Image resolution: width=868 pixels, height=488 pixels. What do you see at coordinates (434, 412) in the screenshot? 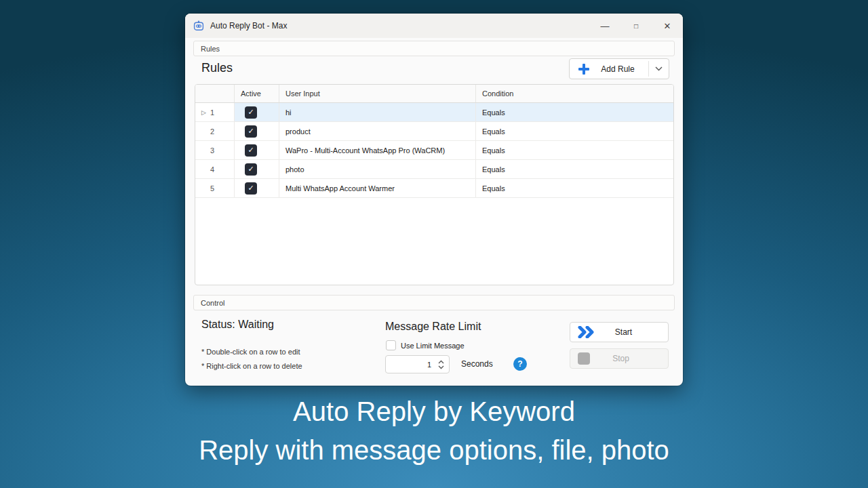
I see `caption-line1: Auto Reply by Keyword` at bounding box center [434, 412].